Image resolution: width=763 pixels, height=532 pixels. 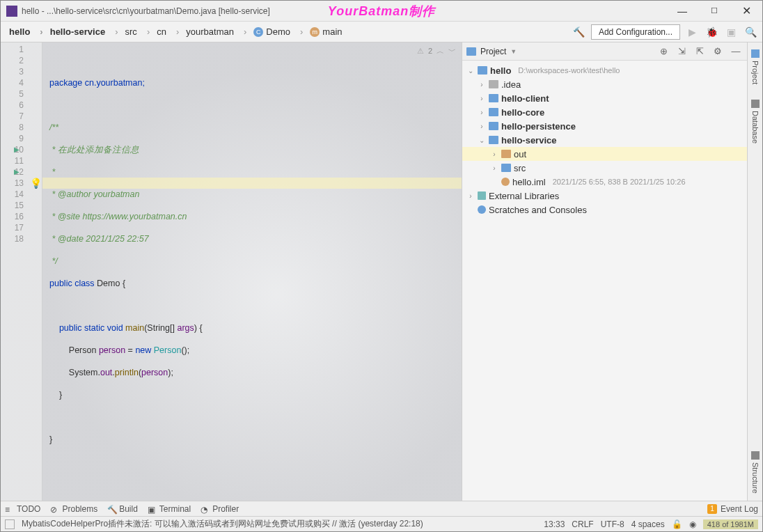 I want to click on status-memory: 418 of 1981M, so click(x=731, y=524).